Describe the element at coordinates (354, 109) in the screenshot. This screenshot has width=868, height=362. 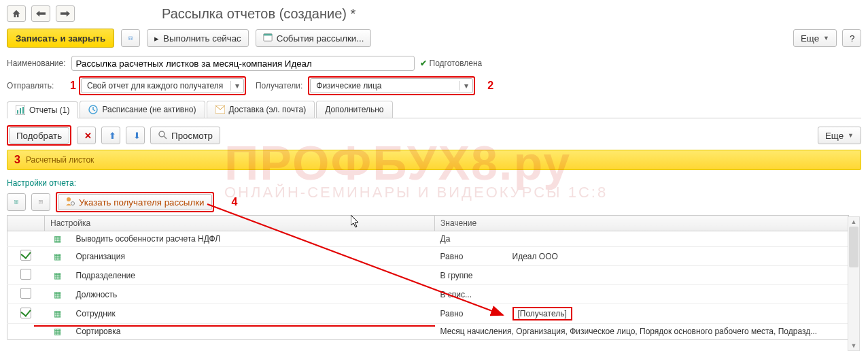
I see `tab-additional: Дополнительно` at that location.